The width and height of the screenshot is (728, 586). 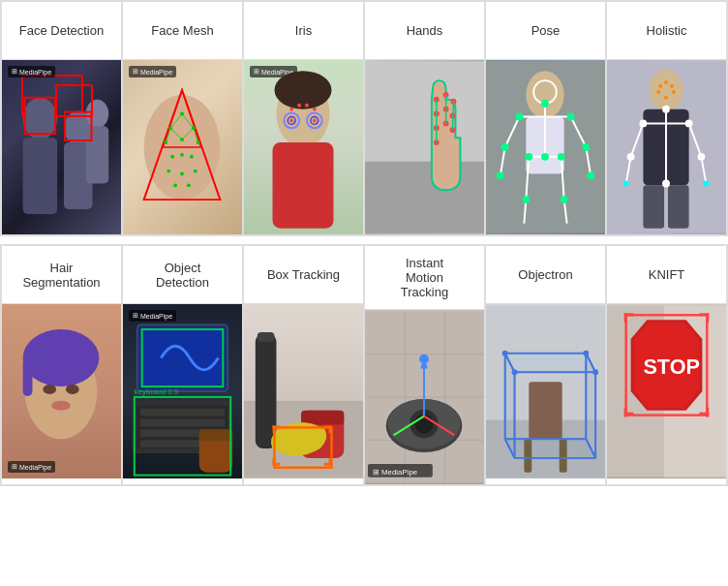 What do you see at coordinates (182, 147) in the screenshot?
I see `face-mesh-placeholder: ⊞ MediaPipe` at bounding box center [182, 147].